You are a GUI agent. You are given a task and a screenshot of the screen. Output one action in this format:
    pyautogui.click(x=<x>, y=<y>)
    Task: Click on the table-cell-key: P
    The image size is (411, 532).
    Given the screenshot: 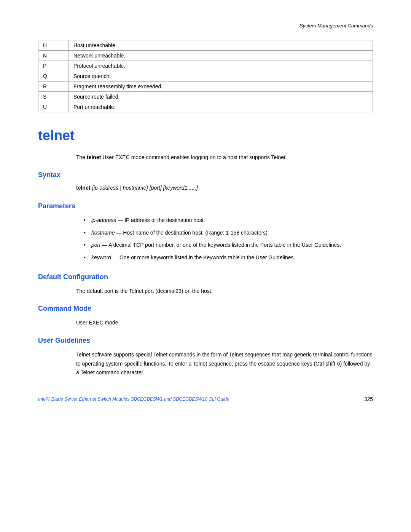 What is the action you would take?
    pyautogui.click(x=54, y=66)
    